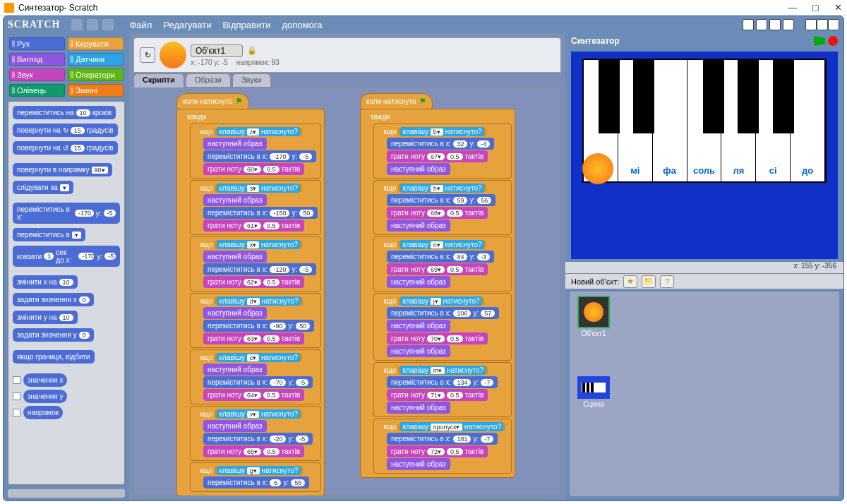 This screenshot has height=504, width=847. What do you see at coordinates (256, 483) in the screenshot?
I see `goto-block: переміститись в x: 6 y: 55` at bounding box center [256, 483].